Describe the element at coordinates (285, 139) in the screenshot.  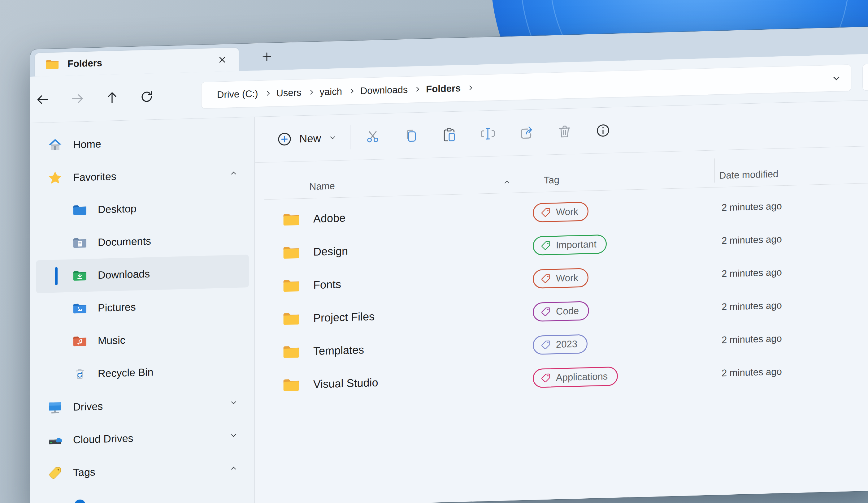
I see `plus-circle-icon` at that location.